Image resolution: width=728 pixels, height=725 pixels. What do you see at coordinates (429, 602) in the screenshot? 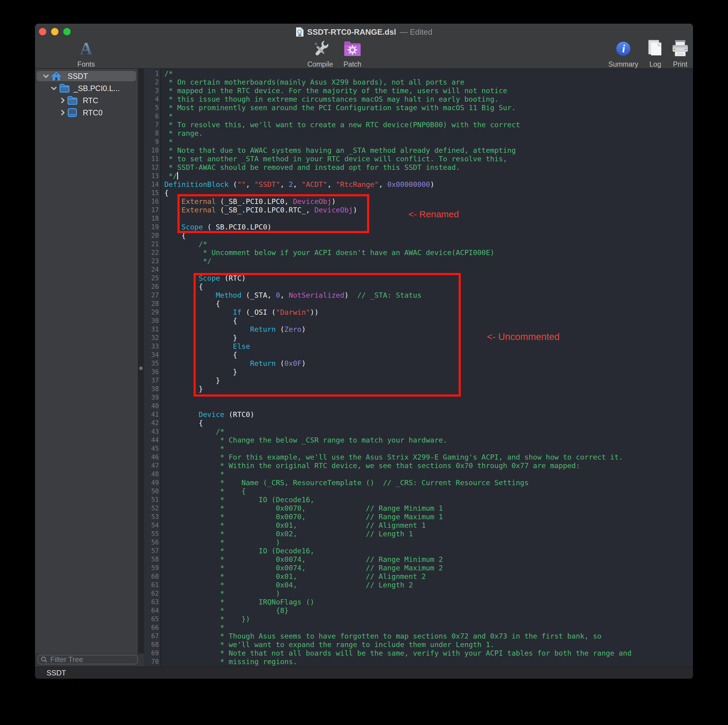
I see `code-line: * IRQNoFlags ()` at bounding box center [429, 602].